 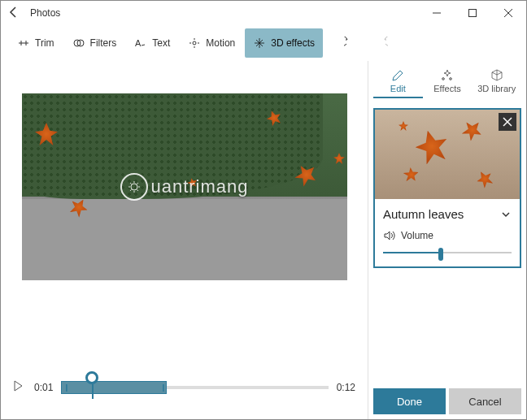 I want to click on maximize-button, so click(x=473, y=13).